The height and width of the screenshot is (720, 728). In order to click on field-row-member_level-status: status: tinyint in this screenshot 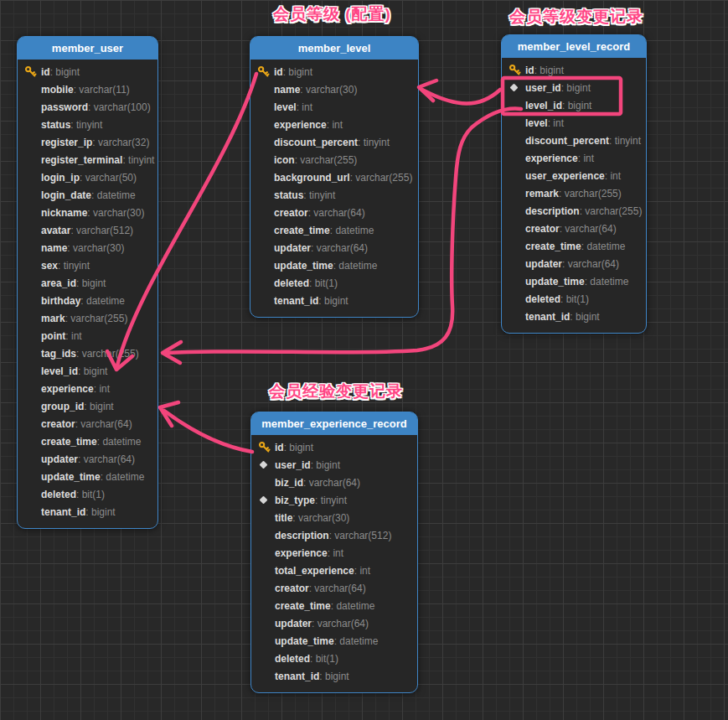, I will do `click(336, 194)`.